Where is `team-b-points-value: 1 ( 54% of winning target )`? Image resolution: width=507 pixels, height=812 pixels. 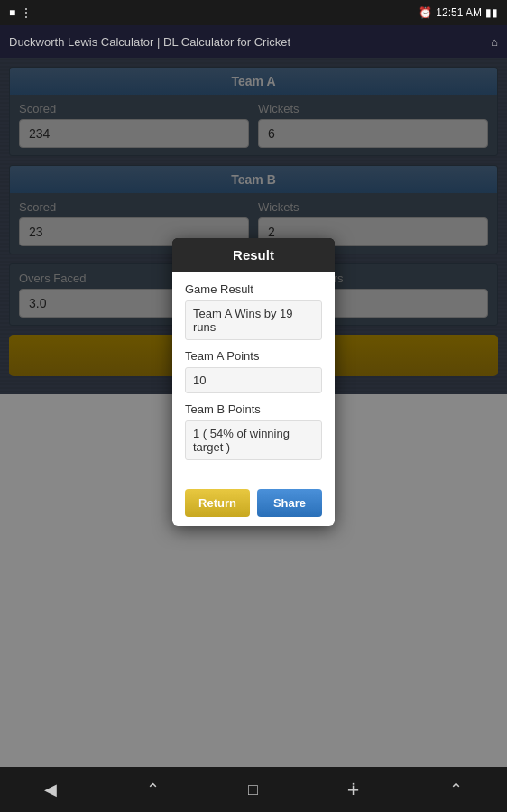 team-b-points-value: 1 ( 54% of winning target ) is located at coordinates (254, 440).